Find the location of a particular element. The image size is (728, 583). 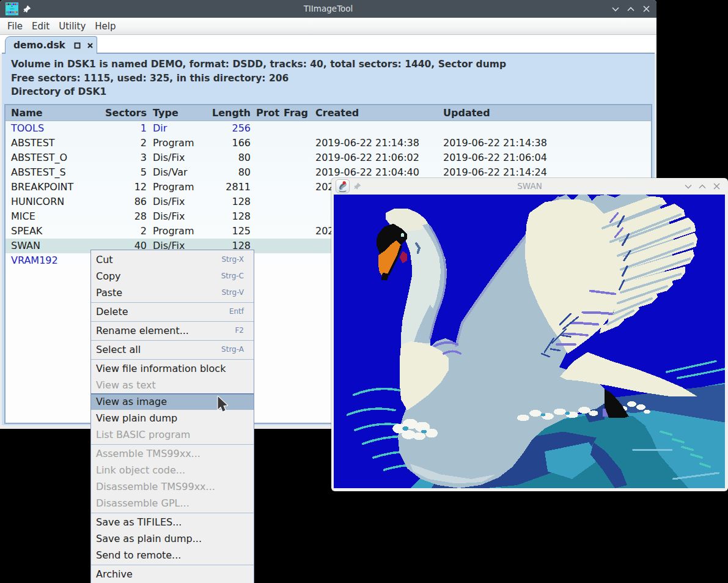

menubar-item-utility: Utility is located at coordinates (72, 26).